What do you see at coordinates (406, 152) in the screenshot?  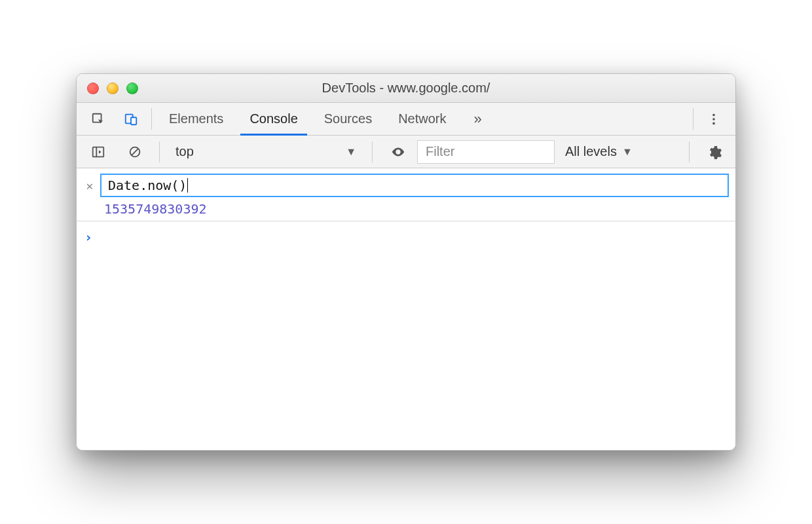 I see `console-toolbar: top ▼ All levels ▼` at bounding box center [406, 152].